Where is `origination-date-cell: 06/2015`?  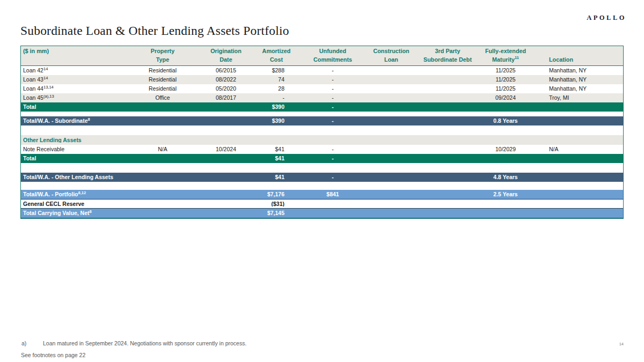
origination-date-cell: 06/2015 is located at coordinates (226, 71).